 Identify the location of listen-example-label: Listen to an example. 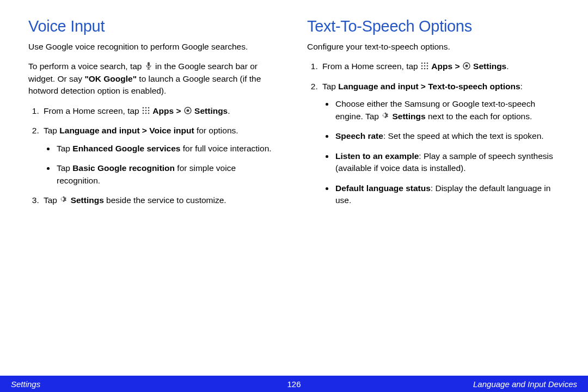
(377, 156).